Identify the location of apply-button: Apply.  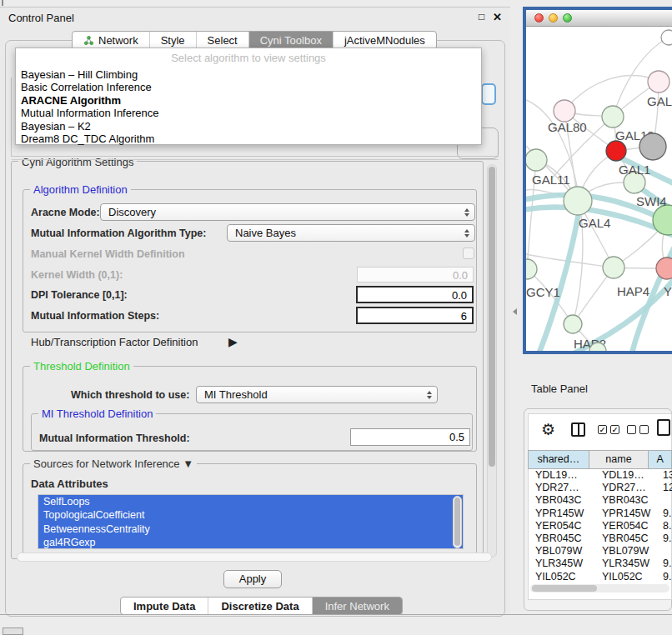
(253, 579).